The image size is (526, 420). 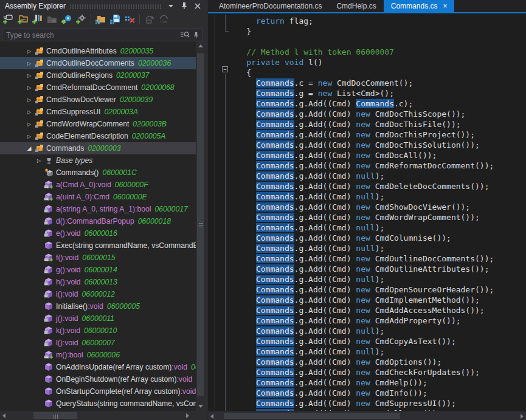 What do you see at coordinates (377, 186) in the screenshot?
I see `code-line: Commands.g.Add((Cmd) new CmdDeleteDocCom…` at bounding box center [377, 186].